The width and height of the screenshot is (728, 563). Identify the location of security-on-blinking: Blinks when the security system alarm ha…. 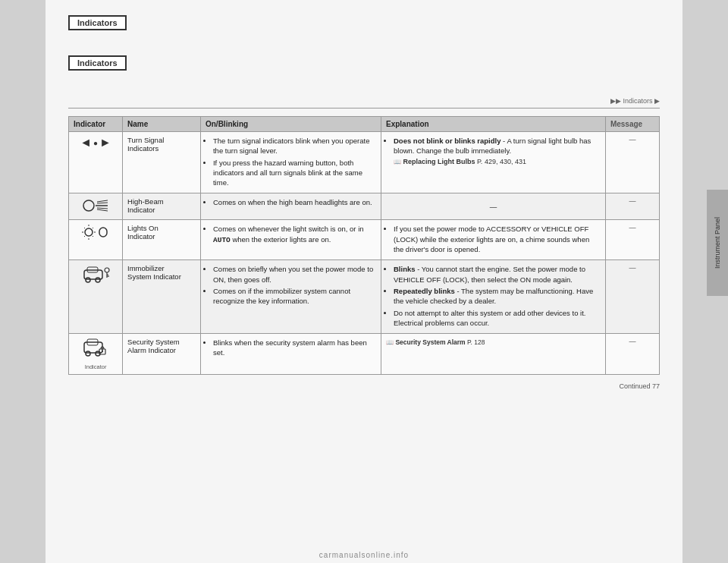
(290, 354).